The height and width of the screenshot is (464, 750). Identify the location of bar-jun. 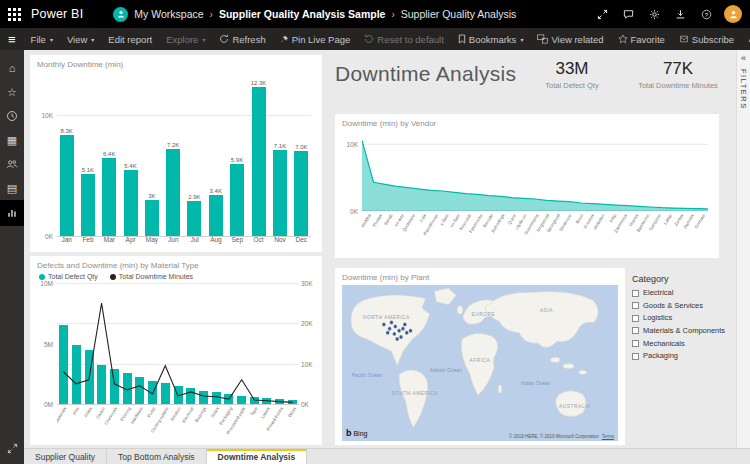
(173, 192).